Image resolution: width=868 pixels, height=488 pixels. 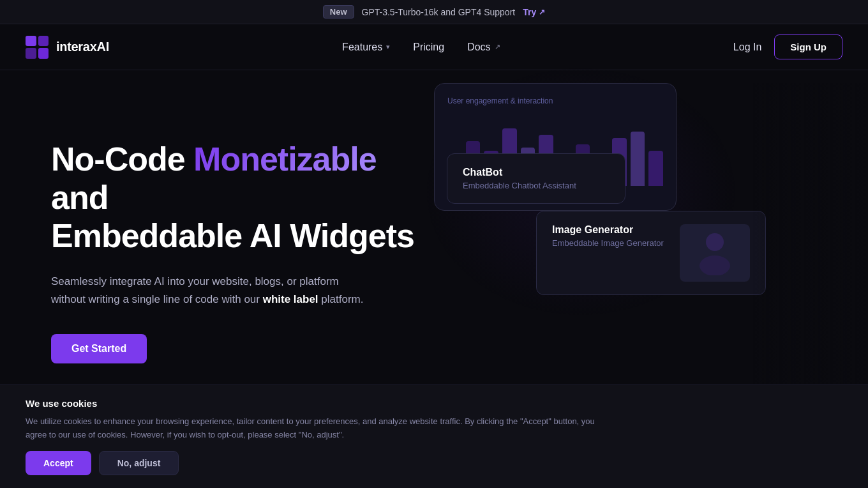 What do you see at coordinates (341, 299) in the screenshot?
I see `hero-desc-part2: platform.` at bounding box center [341, 299].